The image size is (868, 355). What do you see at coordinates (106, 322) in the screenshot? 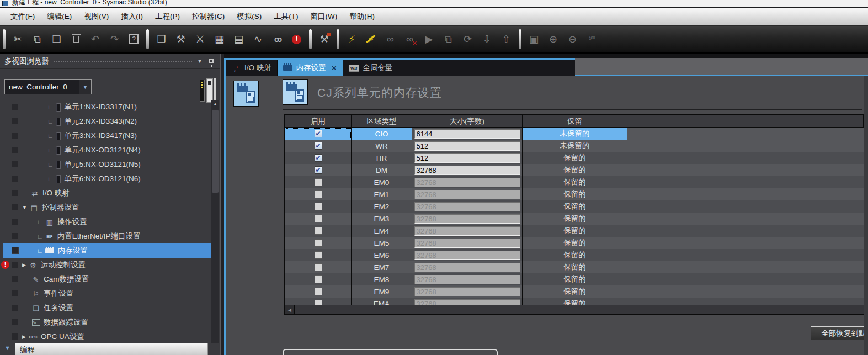
I see `tree-item-data-trace-settings: ∿ 数据跟踪设置` at bounding box center [106, 322].